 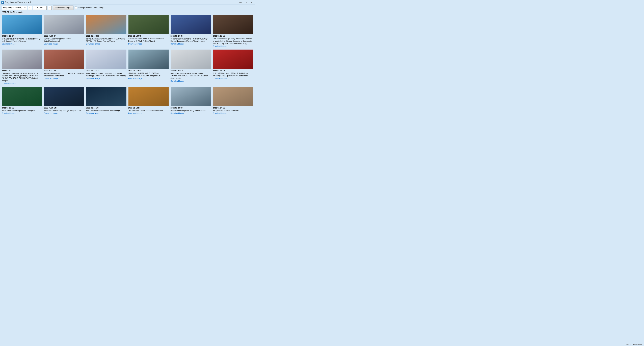 What do you see at coordinates (233, 100) in the screenshot?
I see `image-card: 2022-01-14 USBird perched in winter bran…` at bounding box center [233, 100].